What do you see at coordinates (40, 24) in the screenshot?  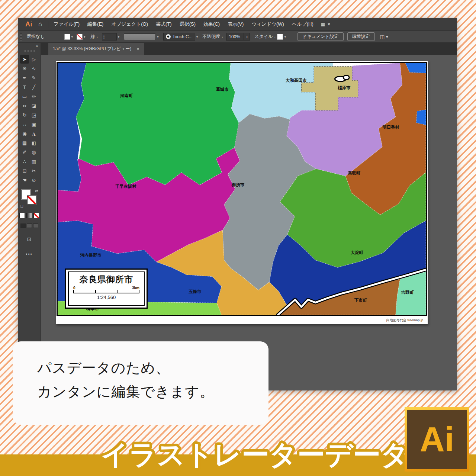 I see `home-icon: ⌂` at bounding box center [40, 24].